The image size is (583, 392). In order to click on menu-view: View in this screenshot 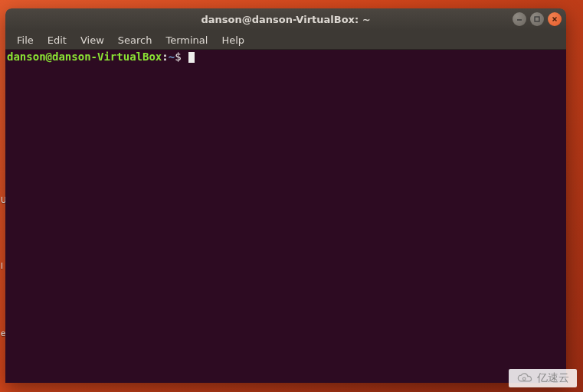, I will do `click(92, 40)`.